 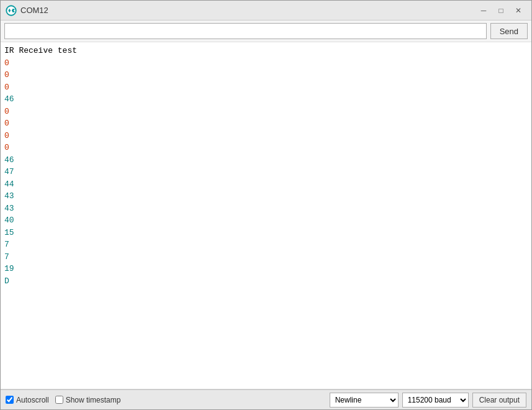 What do you see at coordinates (10, 400) in the screenshot?
I see `autoscroll-checkbox` at bounding box center [10, 400].